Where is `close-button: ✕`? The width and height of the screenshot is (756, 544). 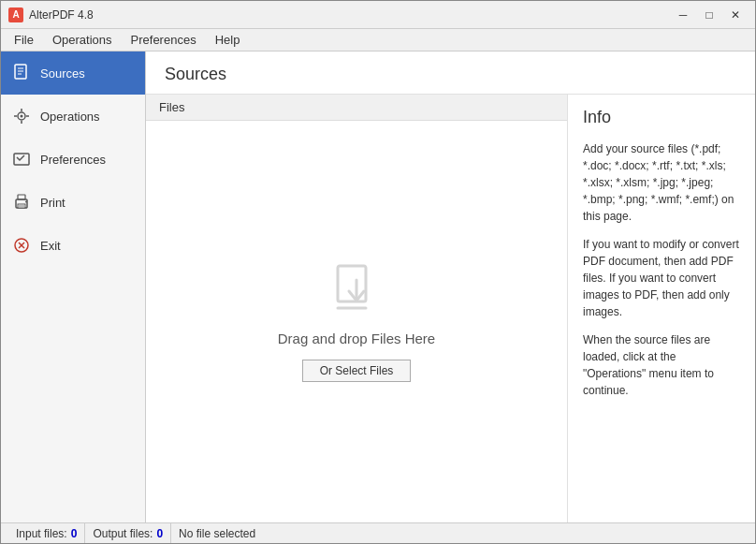
close-button: ✕ is located at coordinates (735, 15).